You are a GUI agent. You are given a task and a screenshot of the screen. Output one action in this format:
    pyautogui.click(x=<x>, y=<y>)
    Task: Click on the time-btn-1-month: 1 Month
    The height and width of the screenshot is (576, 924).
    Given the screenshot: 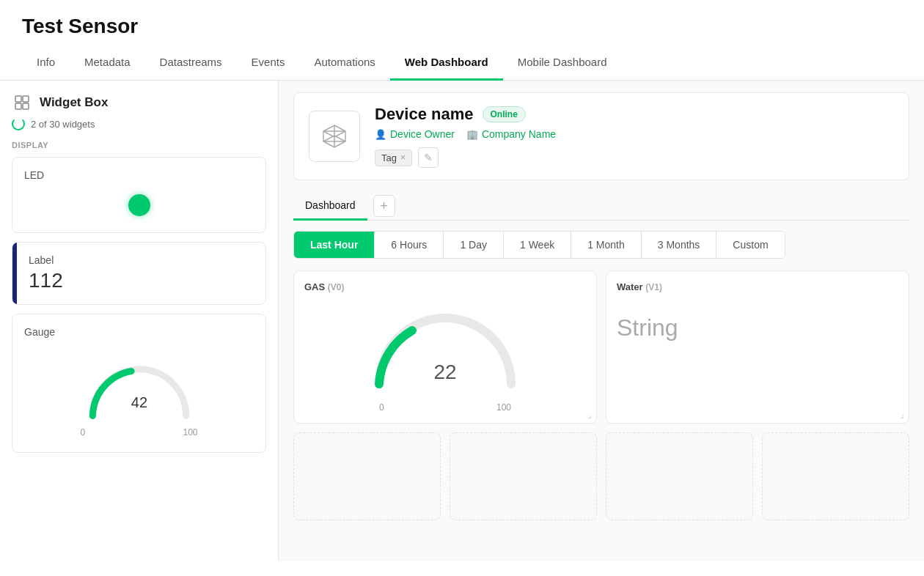 What is the action you would take?
    pyautogui.click(x=606, y=245)
    